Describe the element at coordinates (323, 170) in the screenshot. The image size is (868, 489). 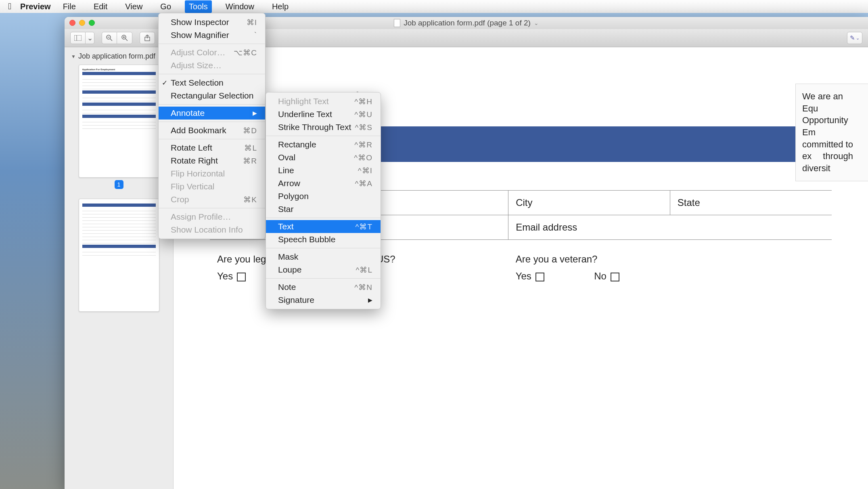
I see `annotate-line: Line^⌘I` at that location.